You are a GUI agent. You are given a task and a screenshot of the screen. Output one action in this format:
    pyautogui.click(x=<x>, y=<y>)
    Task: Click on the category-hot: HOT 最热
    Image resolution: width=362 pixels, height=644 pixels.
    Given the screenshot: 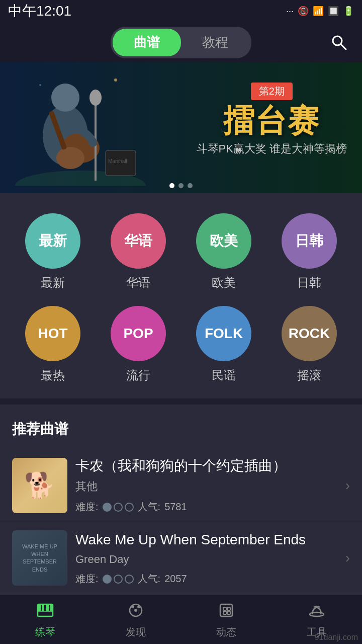 What is the action you would take?
    pyautogui.click(x=53, y=345)
    